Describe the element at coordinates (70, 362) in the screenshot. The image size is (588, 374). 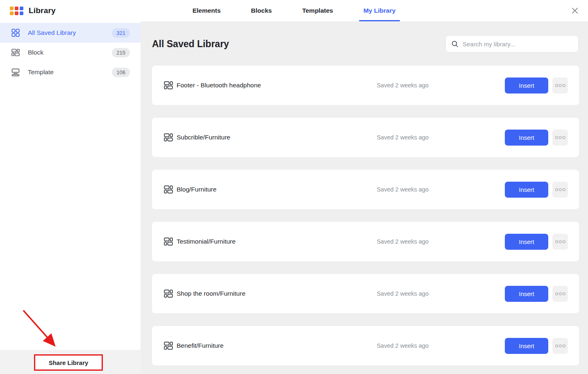
I see `sidebar-footer: Share Library` at that location.